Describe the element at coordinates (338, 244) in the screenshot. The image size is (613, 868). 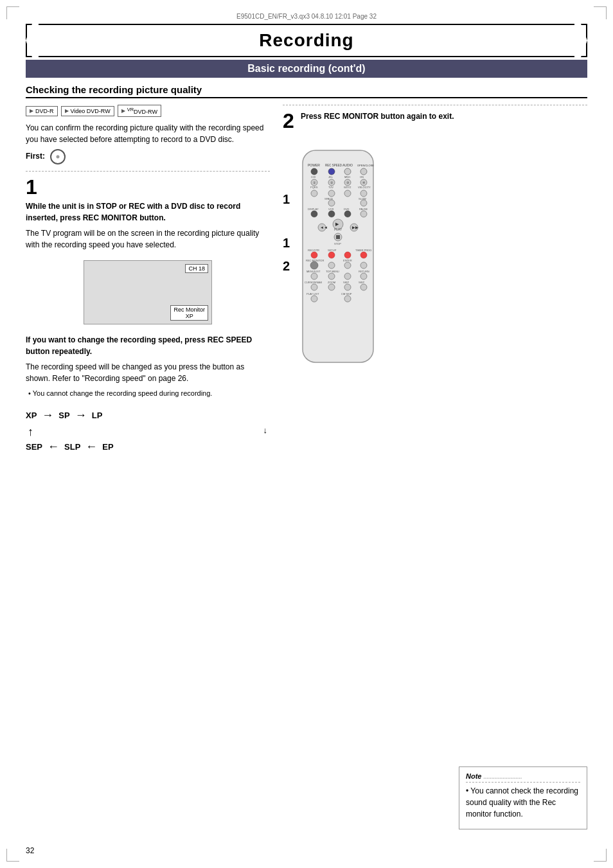
I see `svg-text: STOP` at that location.